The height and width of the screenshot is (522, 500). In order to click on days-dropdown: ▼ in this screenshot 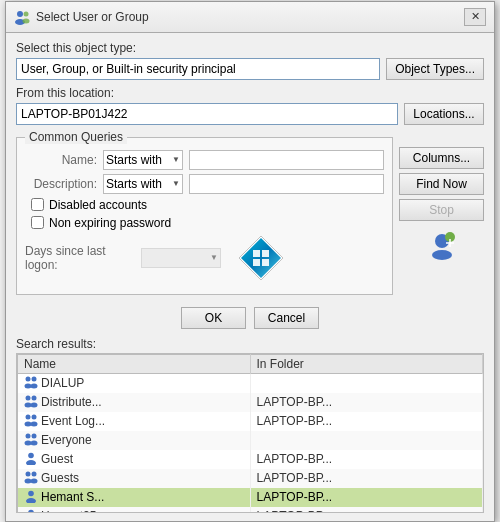, I will do `click(181, 258)`.